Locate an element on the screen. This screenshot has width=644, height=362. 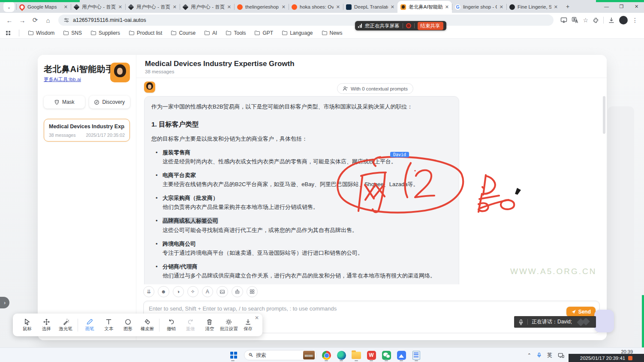
chrome-icon is located at coordinates (327, 355).